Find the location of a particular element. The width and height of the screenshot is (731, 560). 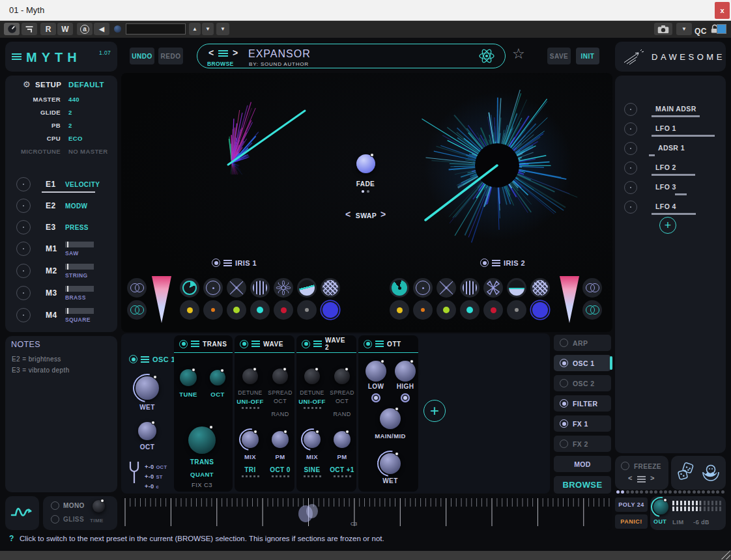

ott-wet-knob is located at coordinates (390, 464).